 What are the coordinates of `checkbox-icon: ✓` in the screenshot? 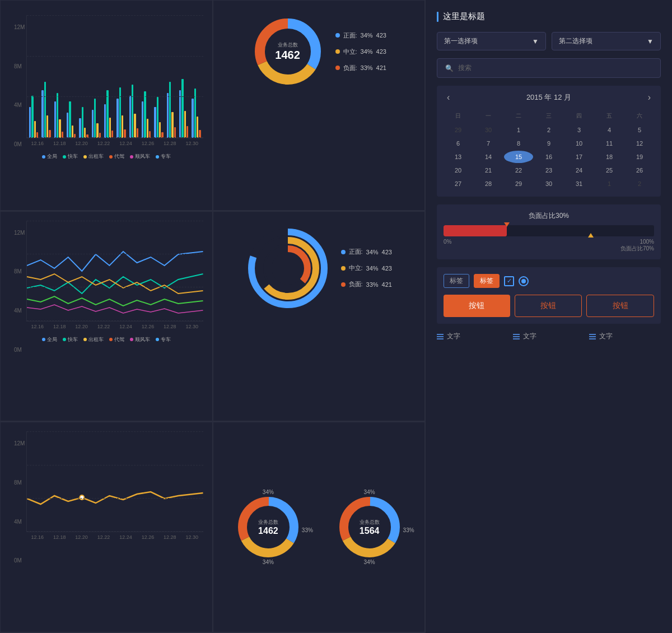 It's located at (509, 281).